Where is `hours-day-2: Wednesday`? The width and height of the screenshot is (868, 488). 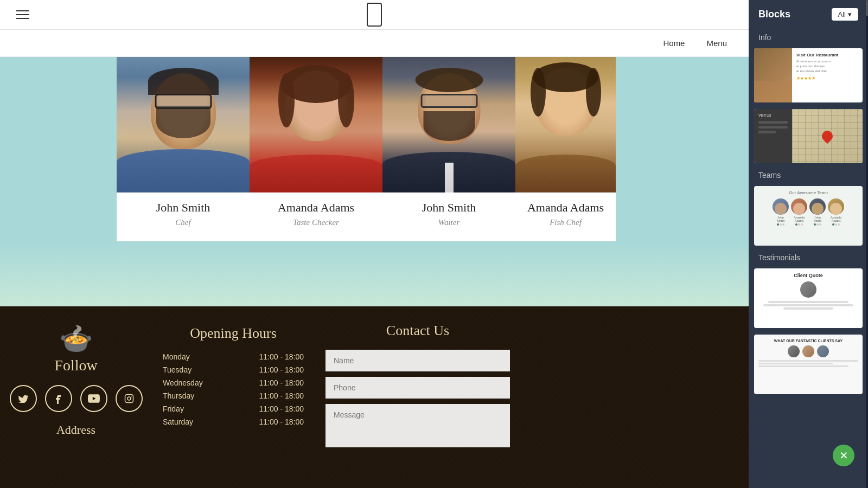 hours-day-2: Wednesday is located at coordinates (183, 383).